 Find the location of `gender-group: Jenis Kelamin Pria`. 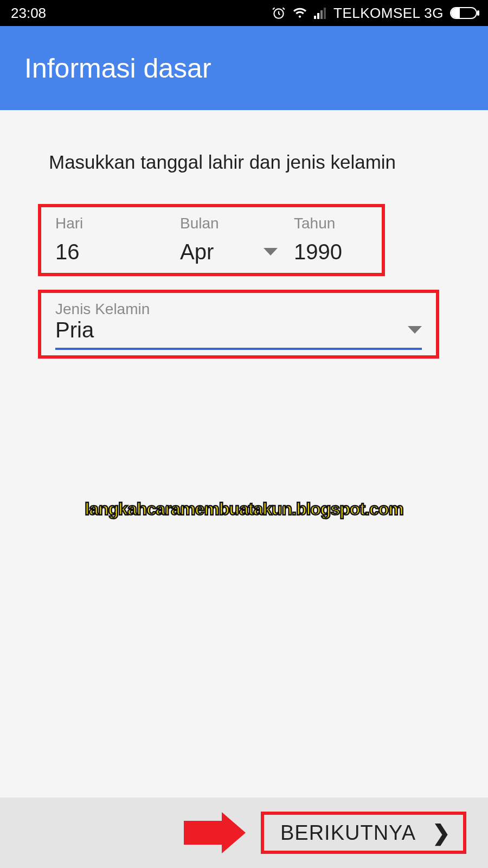

gender-group: Jenis Kelamin Pria is located at coordinates (239, 324).